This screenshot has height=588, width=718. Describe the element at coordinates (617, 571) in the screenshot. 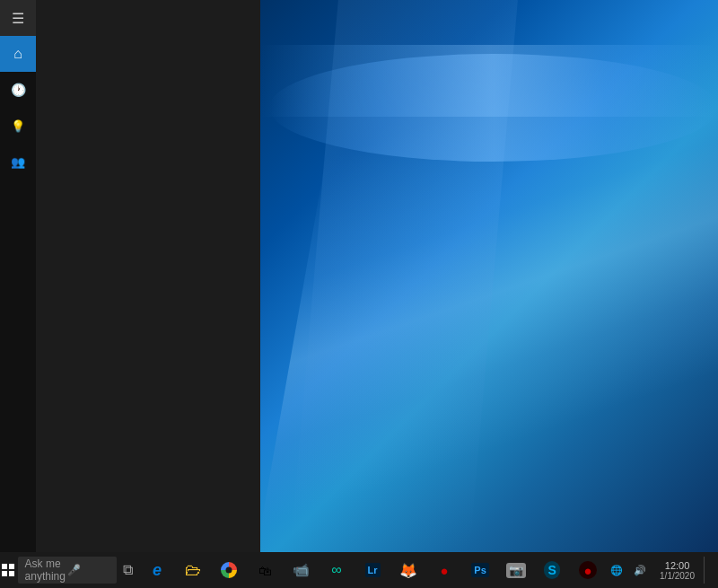

I see `network-icon: 🌐` at that location.